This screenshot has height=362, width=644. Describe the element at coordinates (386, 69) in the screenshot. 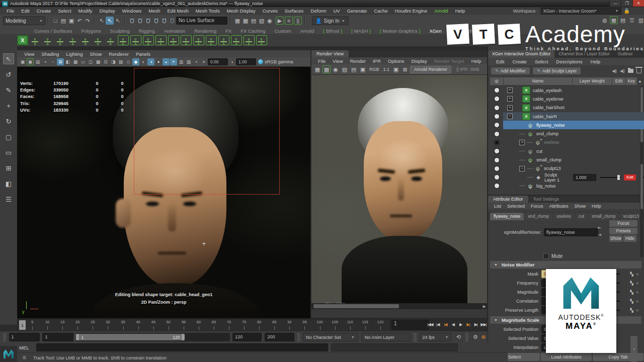

I see `ratio-button: 1:1` at that location.